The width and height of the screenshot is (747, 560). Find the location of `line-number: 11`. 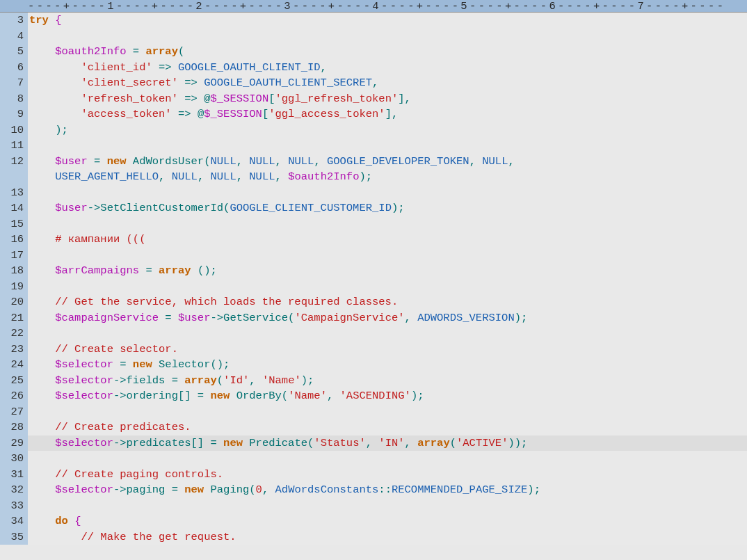

line-number: 11 is located at coordinates (14, 146).